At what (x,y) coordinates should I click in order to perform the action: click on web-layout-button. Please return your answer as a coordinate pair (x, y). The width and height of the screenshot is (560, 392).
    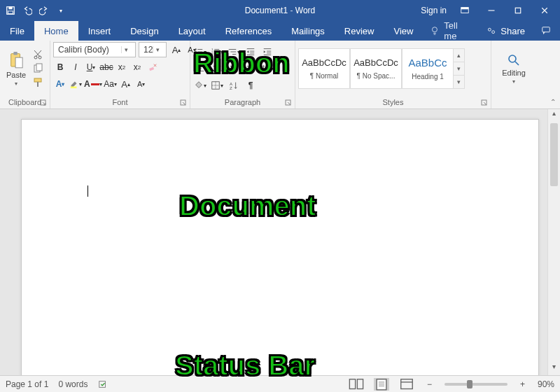
    Looking at the image, I should click on (407, 384).